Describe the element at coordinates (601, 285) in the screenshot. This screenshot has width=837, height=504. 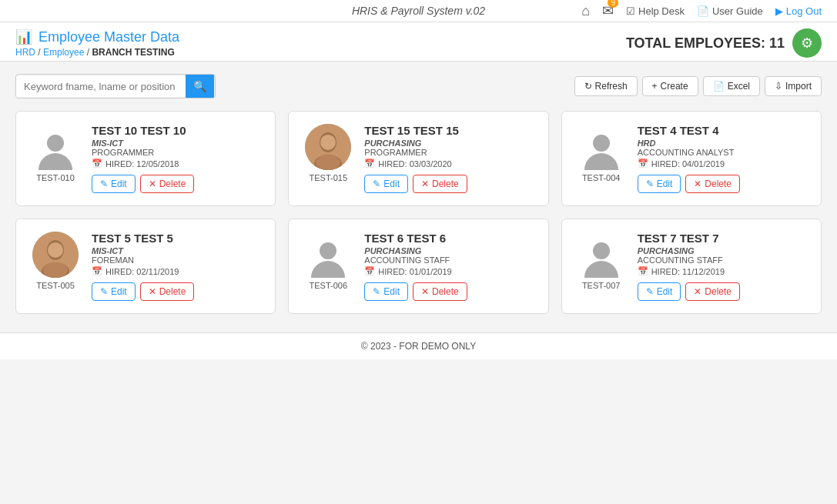
I see `employee-id: TEST-007` at that location.